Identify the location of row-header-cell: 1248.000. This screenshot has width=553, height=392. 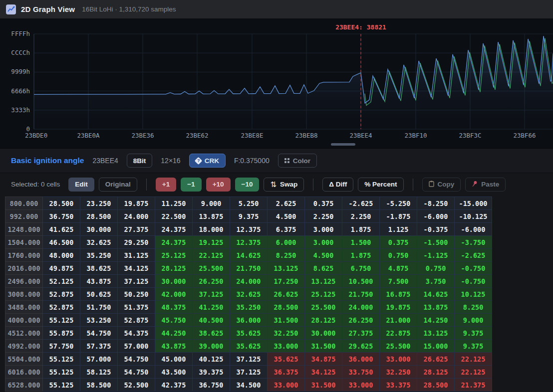
(24, 229).